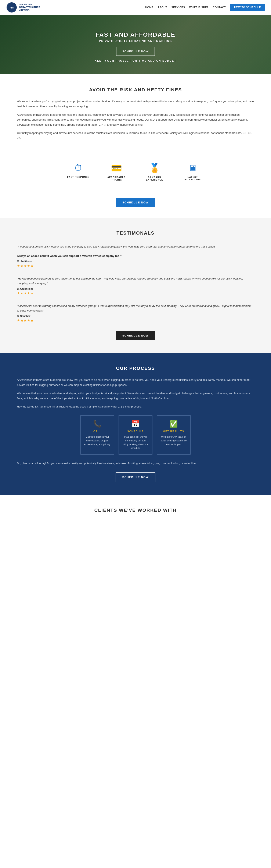 The height and width of the screenshot is (868, 271). What do you see at coordinates (193, 178) in the screenshot?
I see `latest-tech-label: LATESTTECHNOLOGY` at bounding box center [193, 178].